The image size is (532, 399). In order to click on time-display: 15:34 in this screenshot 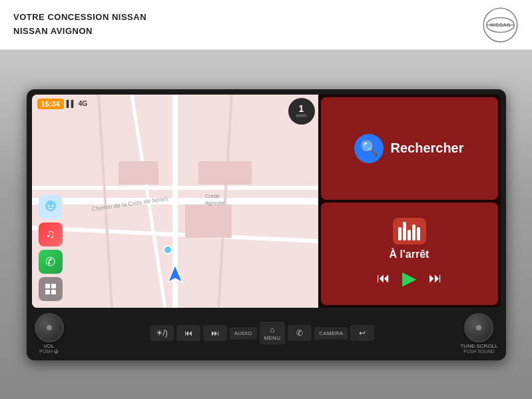, I will do `click(51, 104)`.